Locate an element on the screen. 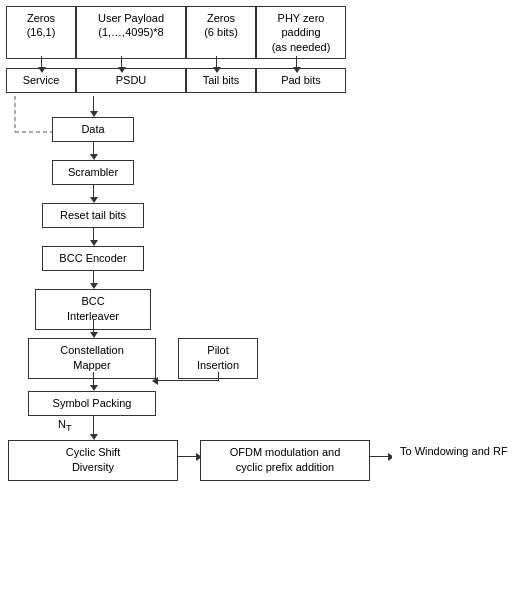 This screenshot has width=531, height=602. arrow-scrambler-reset is located at coordinates (94, 191).